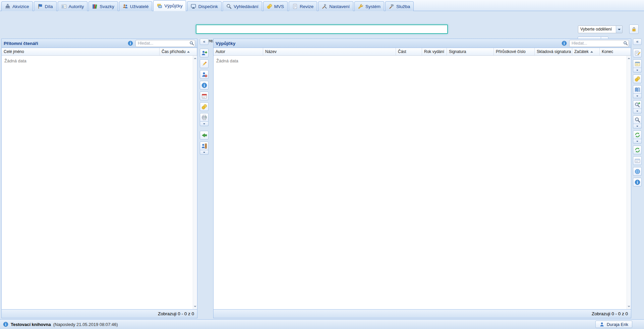 This screenshot has width=644, height=329. Describe the element at coordinates (638, 53) in the screenshot. I see `edit-loan-icon` at that location.